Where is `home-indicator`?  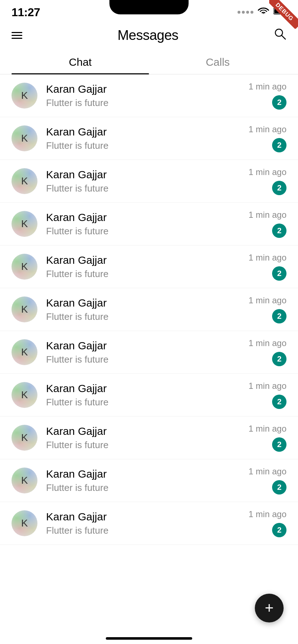
home-indicator is located at coordinates (149, 638).